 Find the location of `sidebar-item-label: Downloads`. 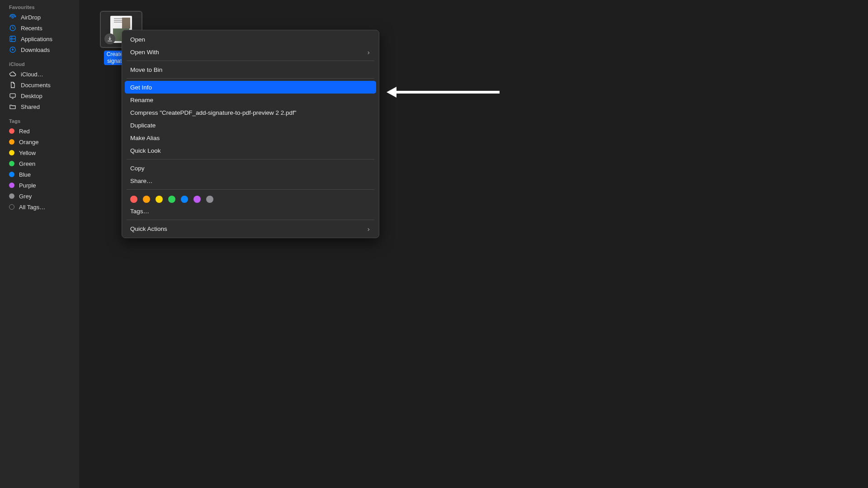

sidebar-item-label: Downloads is located at coordinates (35, 50).